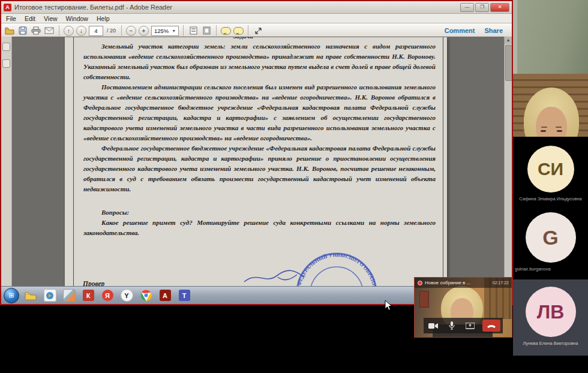 The width and height of the screenshot is (588, 373). Describe the element at coordinates (460, 31) in the screenshot. I see `comment-button: Comment` at that location.